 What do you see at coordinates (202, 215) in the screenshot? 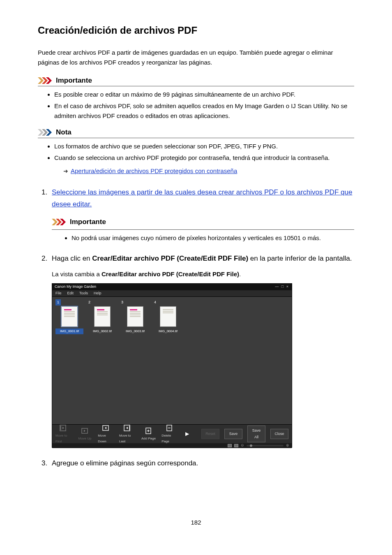
I see `step-1: Seleccione las imágenes a partir de las …` at bounding box center [202, 215].